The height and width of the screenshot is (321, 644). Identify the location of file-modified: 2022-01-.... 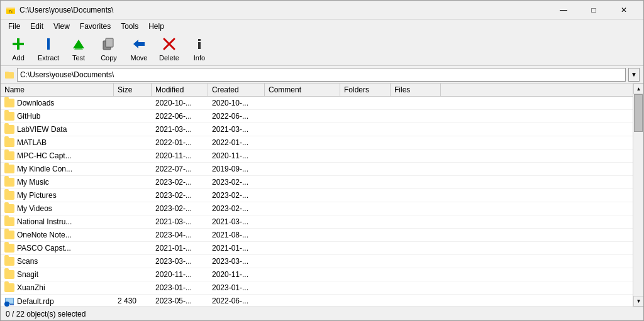
(180, 143).